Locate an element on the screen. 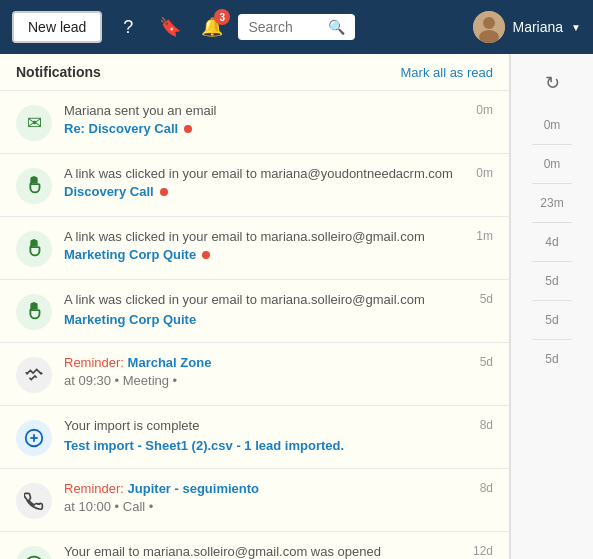  notif-main-text: Your email to mariana.solleiro@gmail.com… is located at coordinates (258, 552).